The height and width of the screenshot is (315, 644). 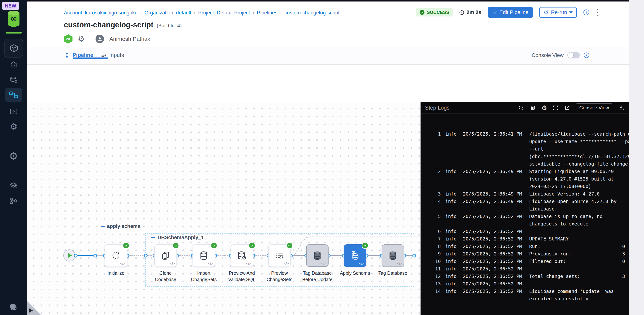 What do you see at coordinates (112, 55) in the screenshot?
I see `tab-inputs: Inputs` at bounding box center [112, 55].